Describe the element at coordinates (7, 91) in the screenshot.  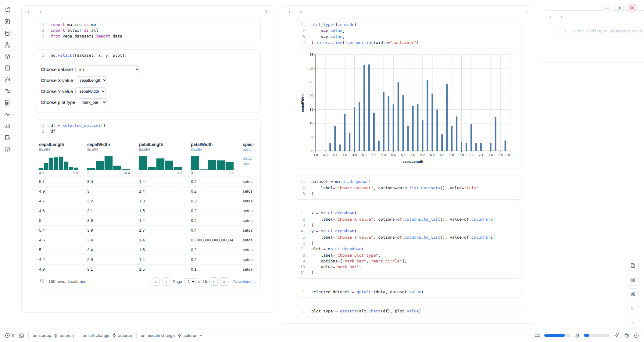
I see `search-list-icon` at that location.